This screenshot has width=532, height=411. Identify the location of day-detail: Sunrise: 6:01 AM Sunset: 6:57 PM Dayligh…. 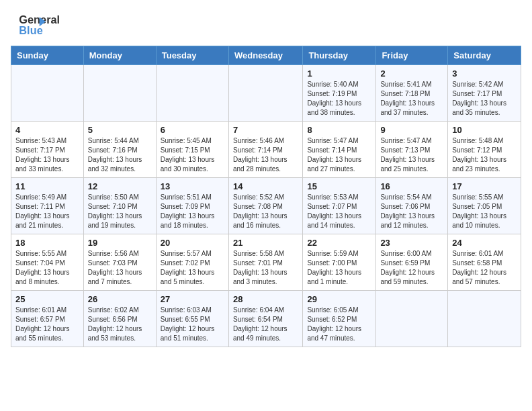
(47, 324).